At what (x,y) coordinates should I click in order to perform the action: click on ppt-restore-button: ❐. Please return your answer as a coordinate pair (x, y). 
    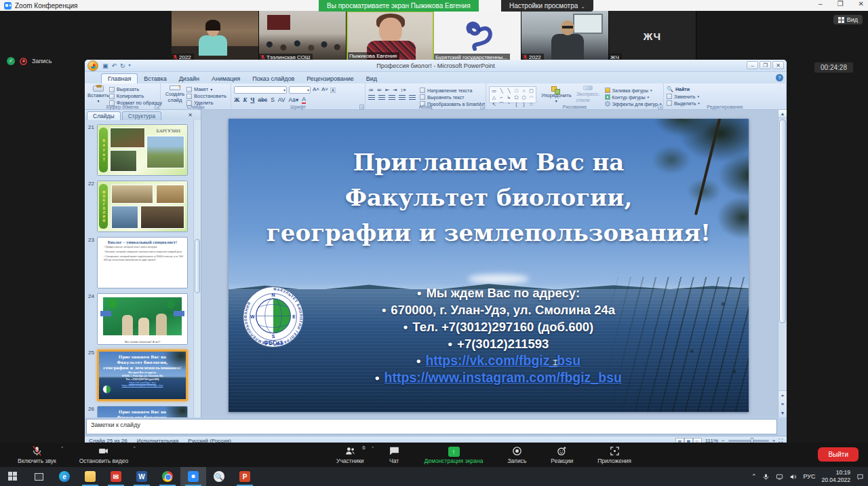
    Looking at the image, I should click on (765, 65).